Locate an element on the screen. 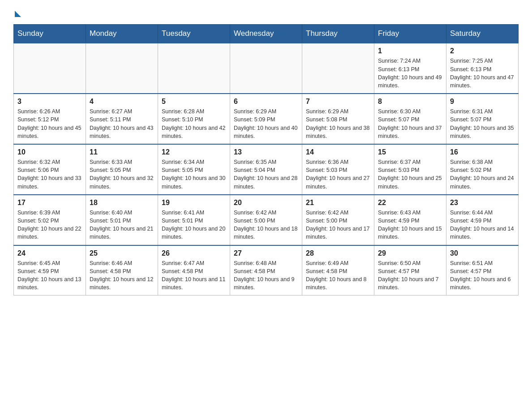 The height and width of the screenshot is (411, 532). day-info: Sunrise: 6:29 AMSunset: 5:09 PMDaylight:… is located at coordinates (266, 124).